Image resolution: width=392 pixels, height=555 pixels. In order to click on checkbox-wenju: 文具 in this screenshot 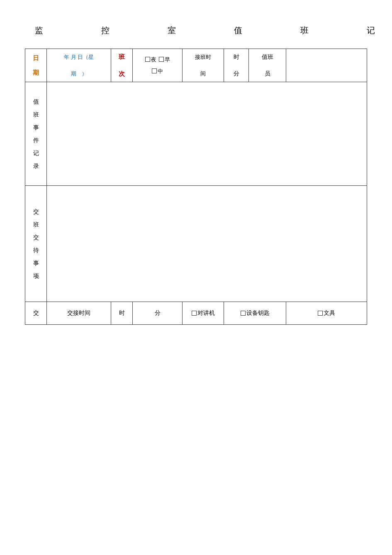, I will do `click(326, 313)`.